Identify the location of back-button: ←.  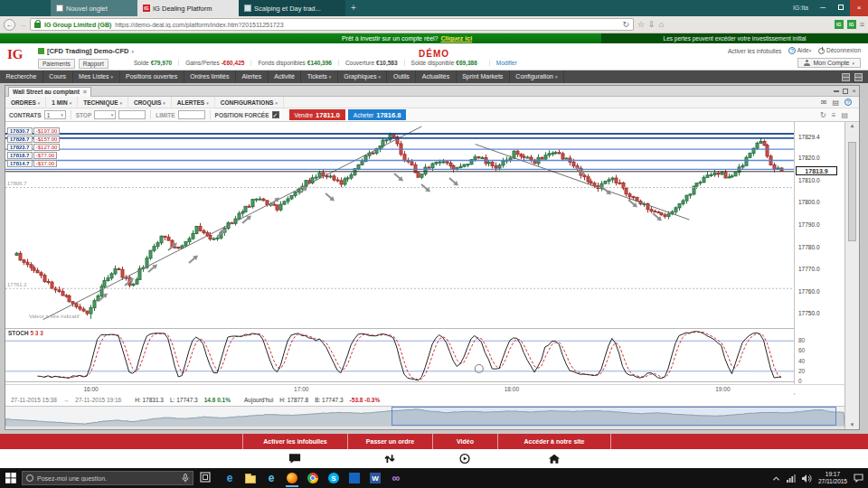
(9, 25).